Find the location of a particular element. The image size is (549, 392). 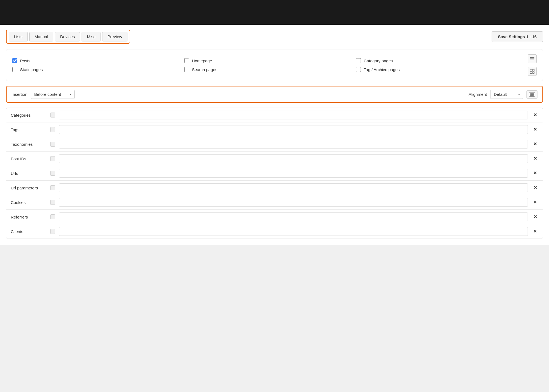

insertion-label: Insertion is located at coordinates (19, 94).